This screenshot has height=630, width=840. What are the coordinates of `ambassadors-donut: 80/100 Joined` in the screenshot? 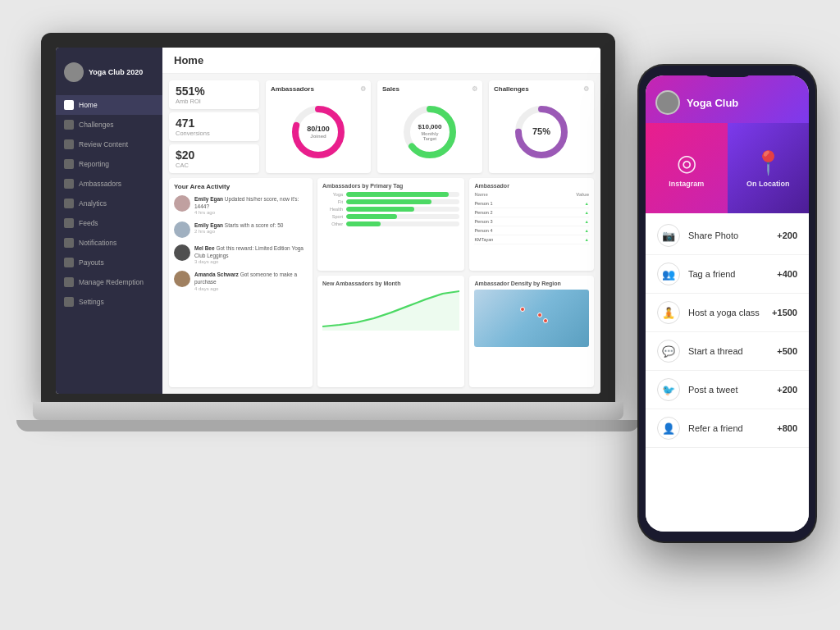 It's located at (318, 132).